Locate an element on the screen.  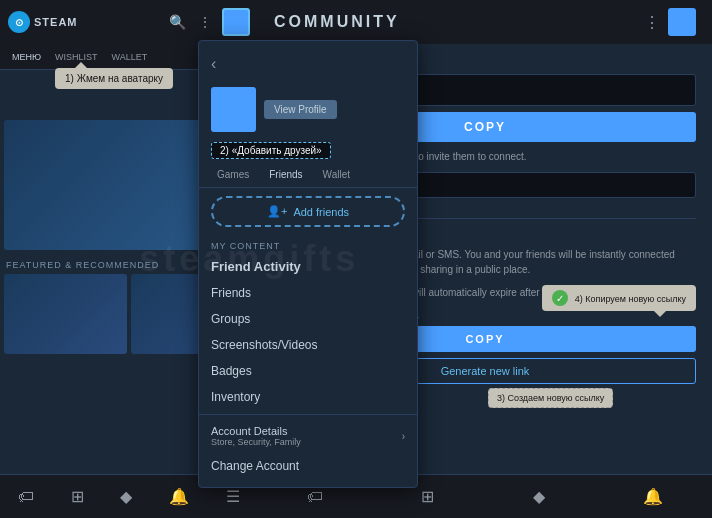
add-friends-button: 👤+ Add friends is located at coordinates (308, 212).